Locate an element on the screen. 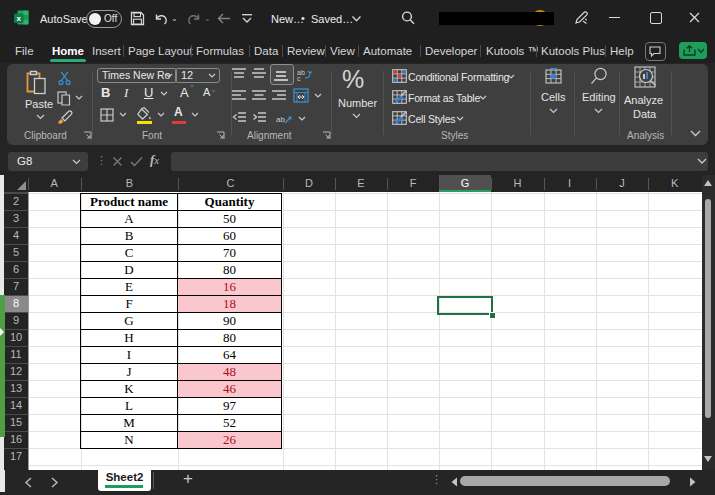 The width and height of the screenshot is (715, 495). svg-text: c is located at coordinates (299, 78).